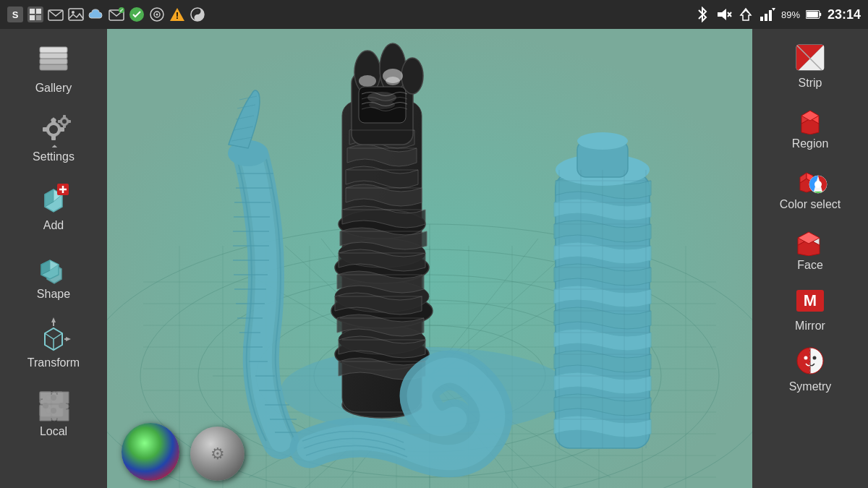  Describe the element at coordinates (810, 186) in the screenshot. I see `right-item-color-select: Color select` at that location.